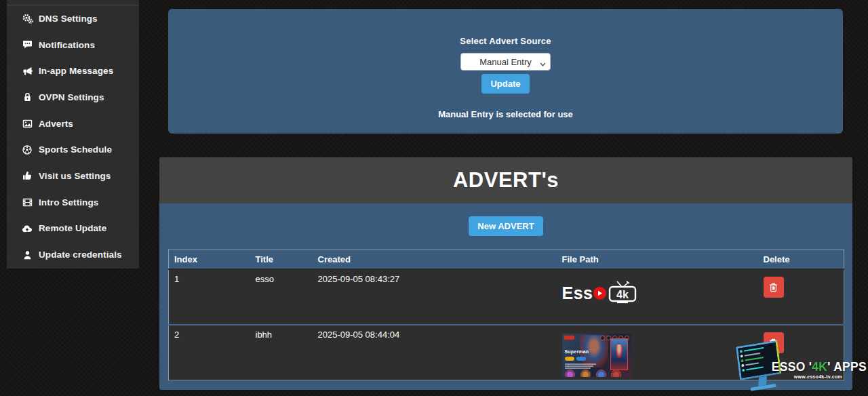 Image resolution: width=868 pixels, height=396 pixels. I want to click on column-header-delete: Delete, so click(802, 260).